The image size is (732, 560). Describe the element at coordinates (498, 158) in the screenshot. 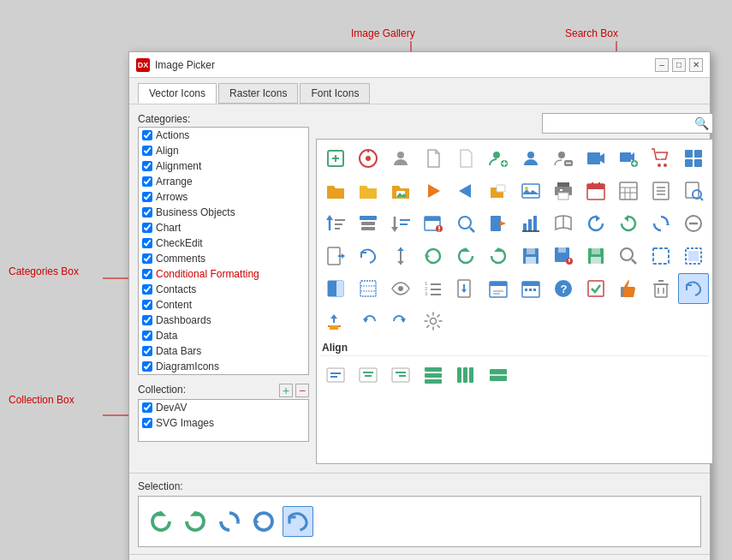

I see `icon-add-user-green` at that location.